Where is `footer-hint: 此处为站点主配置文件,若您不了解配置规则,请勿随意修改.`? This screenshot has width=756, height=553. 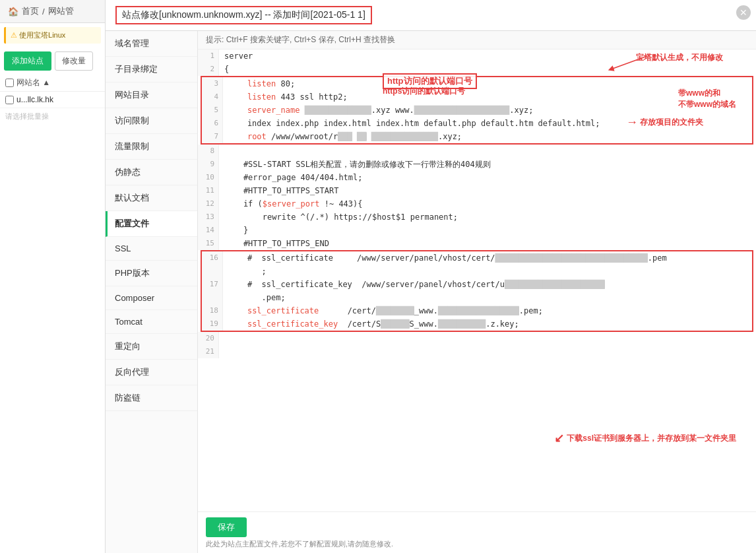
footer-hint: 此处为站点主配置文件,若您不了解配置规则,请勿随意修改. is located at coordinates (477, 544).